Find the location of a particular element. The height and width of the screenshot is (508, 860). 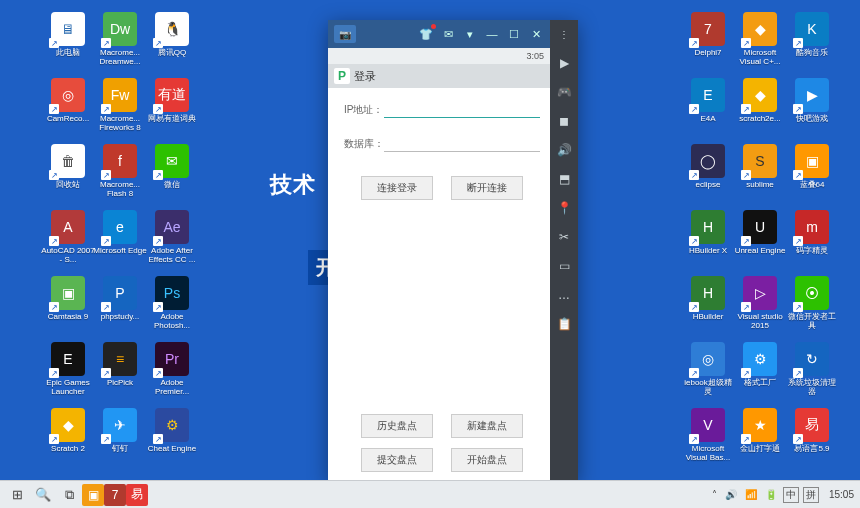

search-button: 🔍 is located at coordinates (43, 495).